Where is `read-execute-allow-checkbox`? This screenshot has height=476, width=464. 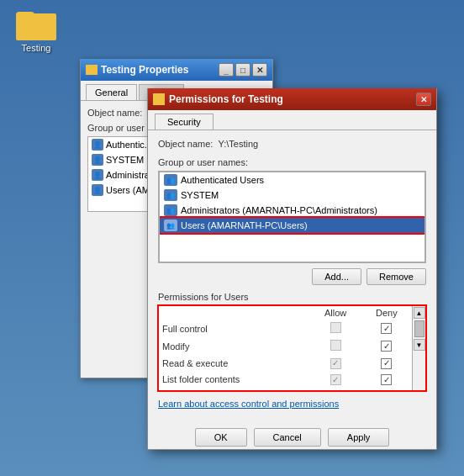 read-execute-allow-checkbox is located at coordinates (336, 363).